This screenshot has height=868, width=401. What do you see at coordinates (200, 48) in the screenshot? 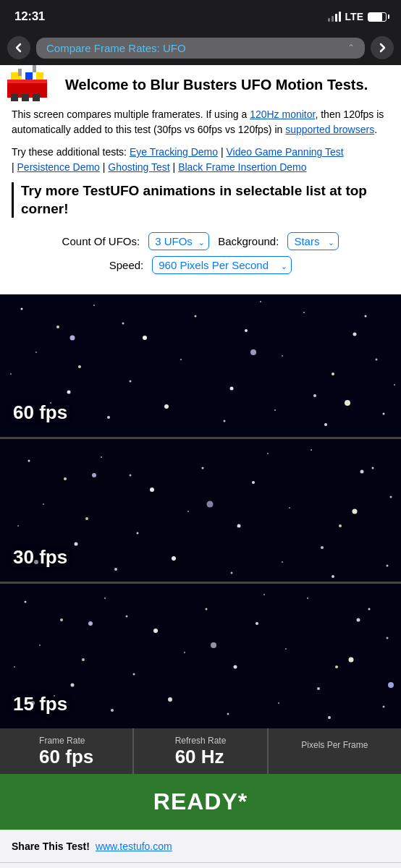
I see `address-bar: Compare Frame Rates: UFO ⌃` at bounding box center [200, 48].